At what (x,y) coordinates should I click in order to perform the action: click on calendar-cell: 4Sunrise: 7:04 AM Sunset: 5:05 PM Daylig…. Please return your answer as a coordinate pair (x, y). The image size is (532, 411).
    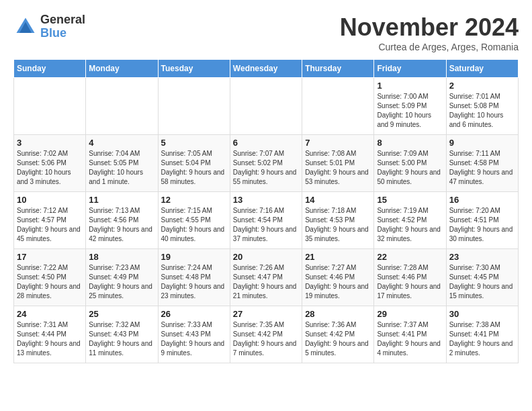
    Looking at the image, I should click on (122, 164).